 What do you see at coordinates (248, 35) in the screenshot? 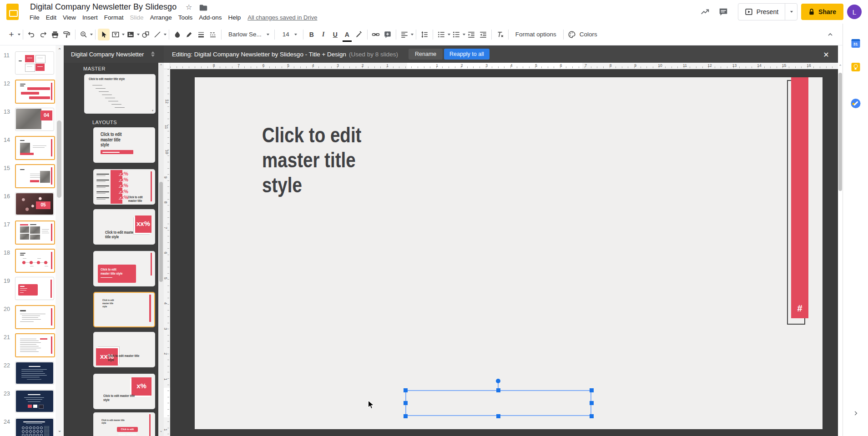
I see `font-family-select: Barlow Se...` at bounding box center [248, 35].